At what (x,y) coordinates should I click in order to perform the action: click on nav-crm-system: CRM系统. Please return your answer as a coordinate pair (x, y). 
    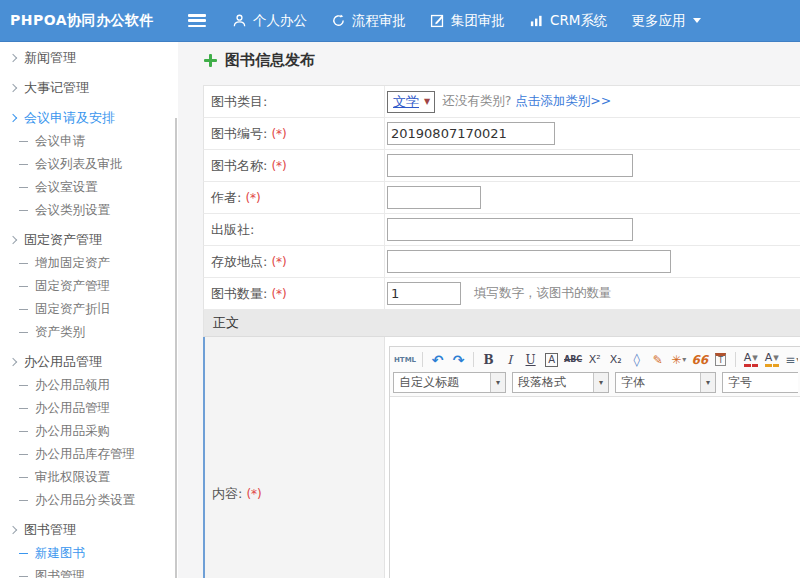
    Looking at the image, I should click on (568, 21).